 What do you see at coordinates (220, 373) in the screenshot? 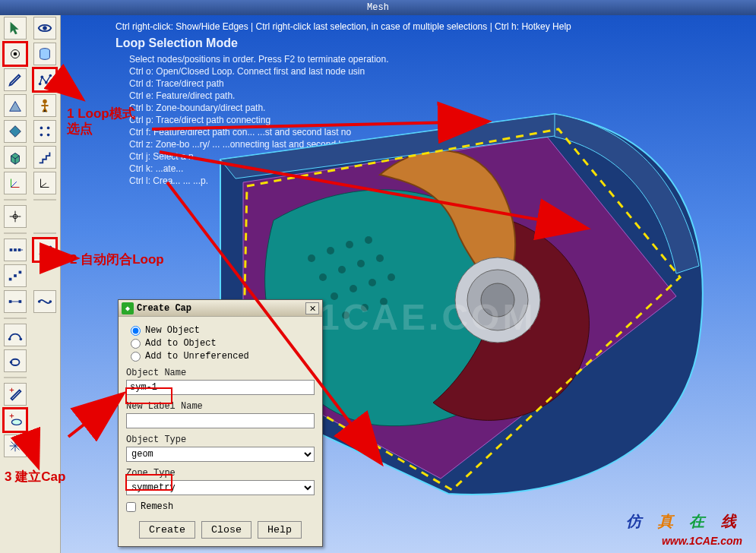
I see `label-objname: Object Name` at bounding box center [220, 373].